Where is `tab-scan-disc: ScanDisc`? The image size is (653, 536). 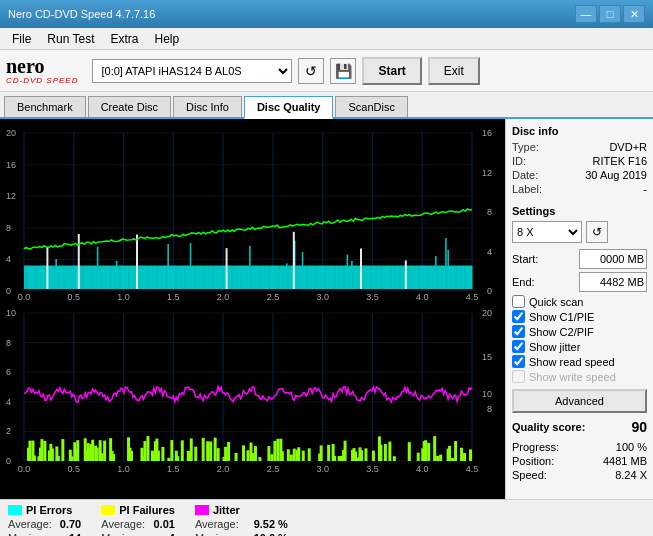 tab-scan-disc: ScanDisc is located at coordinates (371, 106).